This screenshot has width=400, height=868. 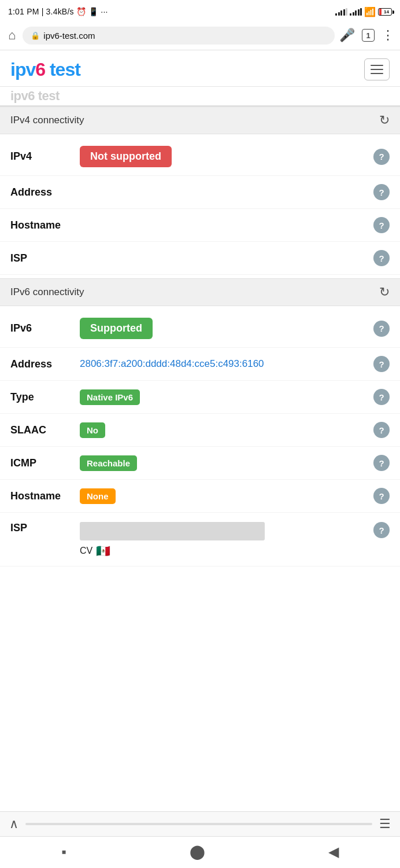 I want to click on not-supported-badge: Not supported, so click(x=126, y=156).